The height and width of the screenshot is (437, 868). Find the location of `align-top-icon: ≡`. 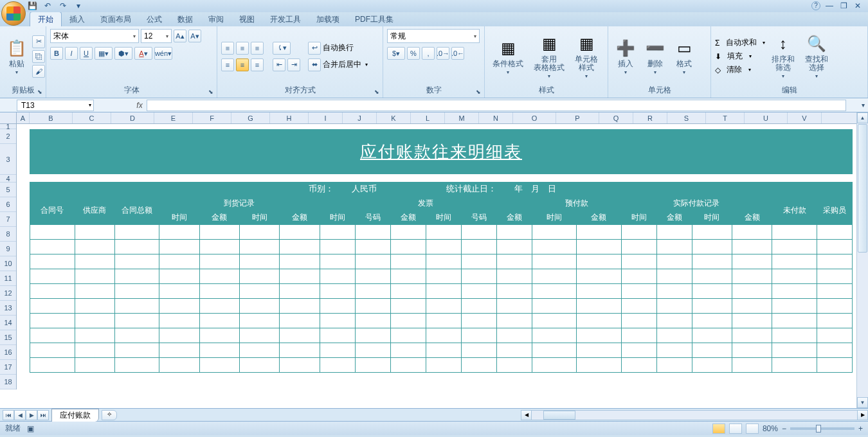

align-top-icon: ≡ is located at coordinates (228, 48).